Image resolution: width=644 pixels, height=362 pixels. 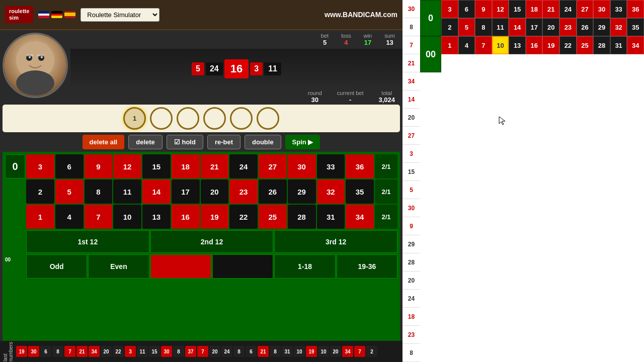 I want to click on board-cell-27: 27, so click(x=585, y=9).